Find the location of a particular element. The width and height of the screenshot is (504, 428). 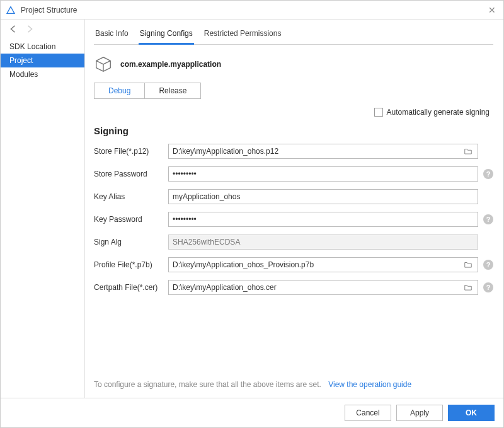

store-password-input: ••••••••• is located at coordinates (323, 174).